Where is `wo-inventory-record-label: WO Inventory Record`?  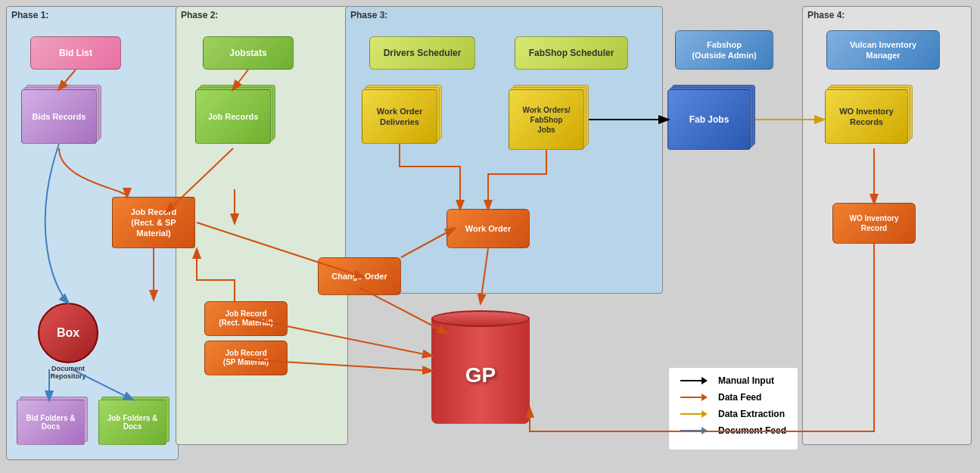
wo-inventory-record-label: WO Inventory Record is located at coordinates (873, 223).